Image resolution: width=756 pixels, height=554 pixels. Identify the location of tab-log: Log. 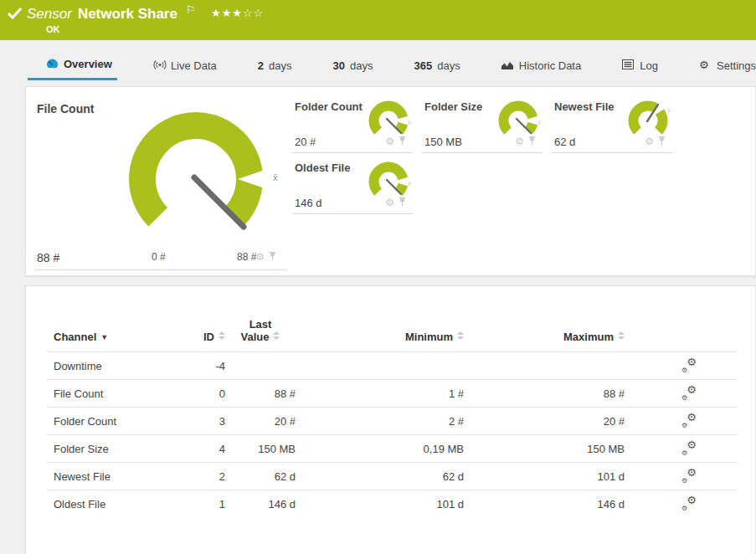
(640, 65).